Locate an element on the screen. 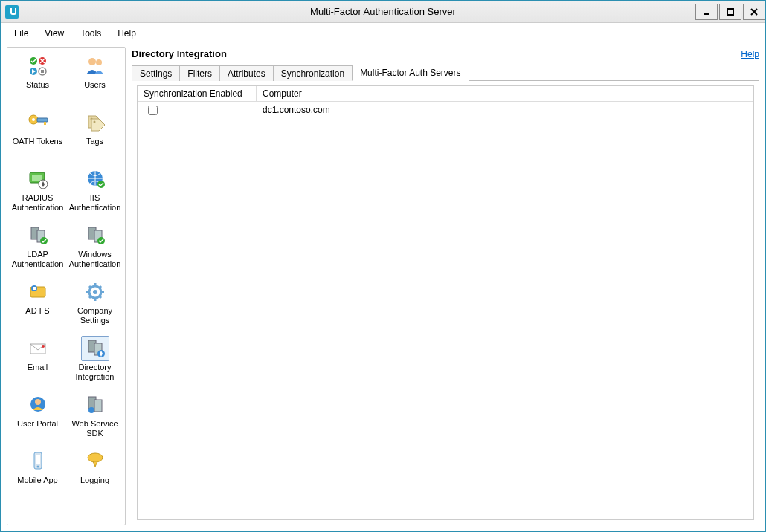 The height and width of the screenshot is (532, 766). minimize-button is located at coordinates (707, 12).